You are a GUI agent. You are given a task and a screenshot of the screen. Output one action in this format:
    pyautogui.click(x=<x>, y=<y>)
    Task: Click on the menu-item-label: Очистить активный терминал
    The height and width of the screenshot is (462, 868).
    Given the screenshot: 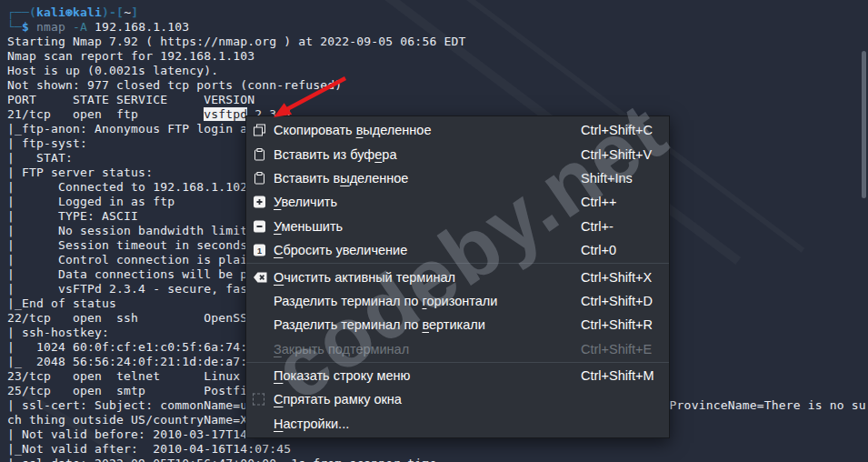 What is the action you would take?
    pyautogui.click(x=364, y=277)
    